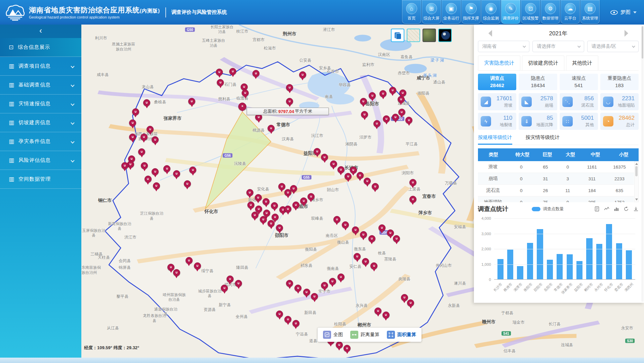 The height and width of the screenshot is (363, 644). What do you see at coordinates (41, 160) in the screenshot?
I see `sidebar-item-6: ▥风险评估信息` at bounding box center [41, 160].